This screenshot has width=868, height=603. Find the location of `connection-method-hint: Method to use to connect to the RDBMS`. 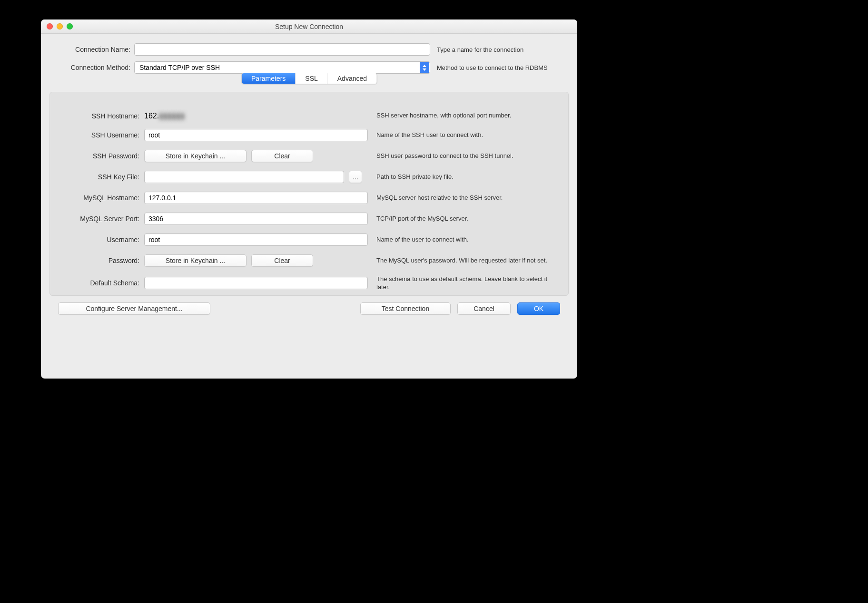

connection-method-hint: Method to use to connect to the RDBMS is located at coordinates (489, 68).